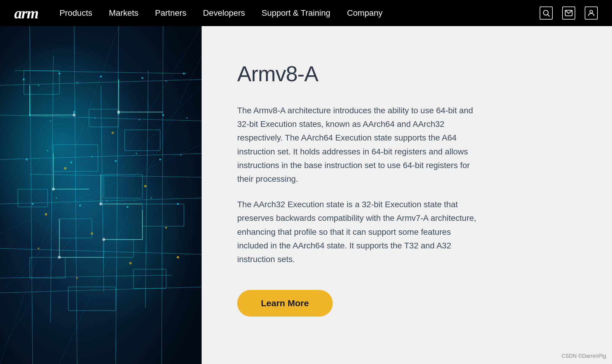 This screenshot has height=364, width=612. Describe the element at coordinates (26, 13) in the screenshot. I see `arm-logo: arm` at that location.